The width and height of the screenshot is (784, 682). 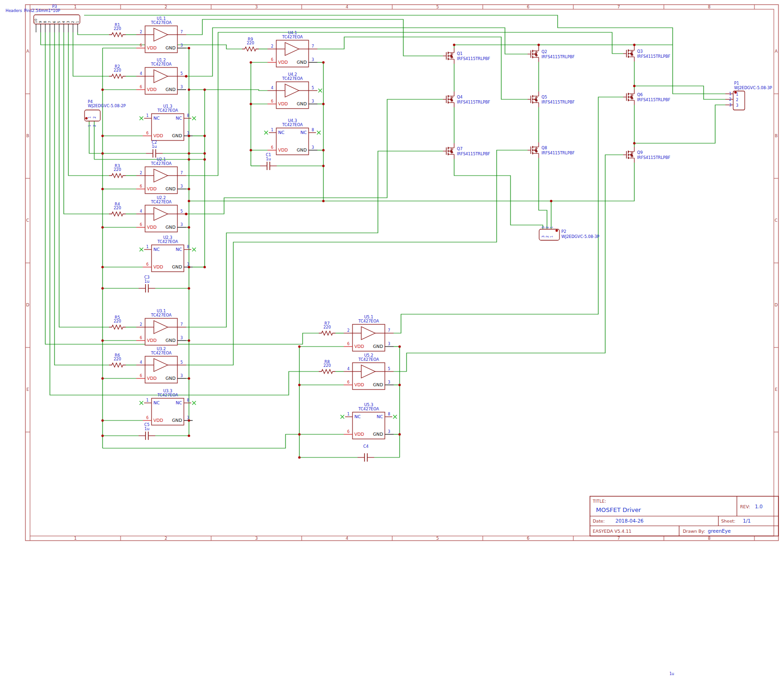 What do you see at coordinates (161, 34) in the screenshot?
I see `driver-U1.1: U1.1TC427EOA276VDDGND3` at bounding box center [161, 34].